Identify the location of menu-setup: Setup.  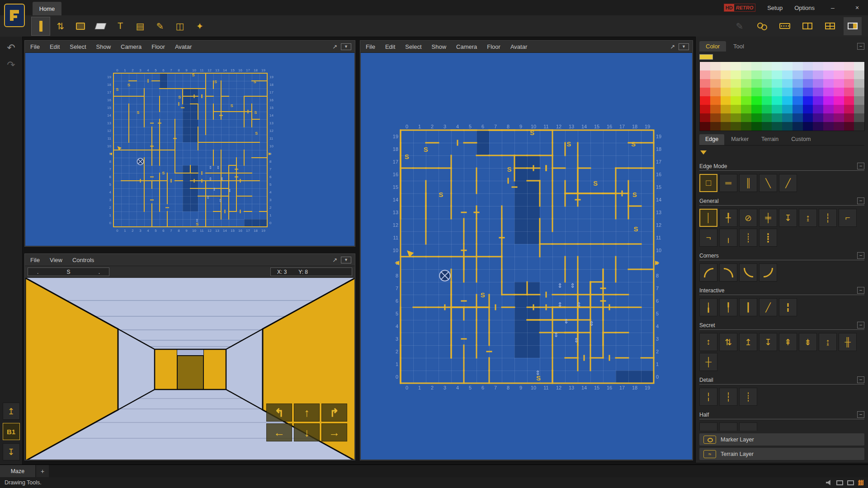
(775, 8).